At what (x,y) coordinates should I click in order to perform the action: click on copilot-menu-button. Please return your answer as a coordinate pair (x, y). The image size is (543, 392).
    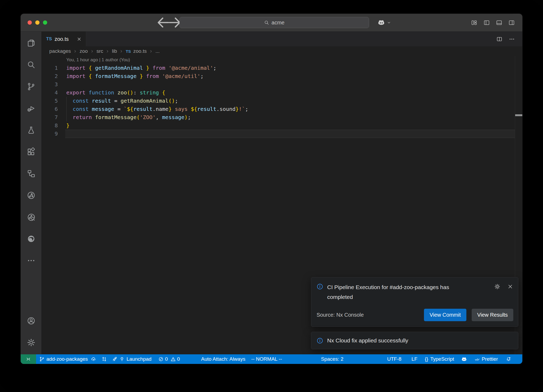
    Looking at the image, I should click on (384, 23).